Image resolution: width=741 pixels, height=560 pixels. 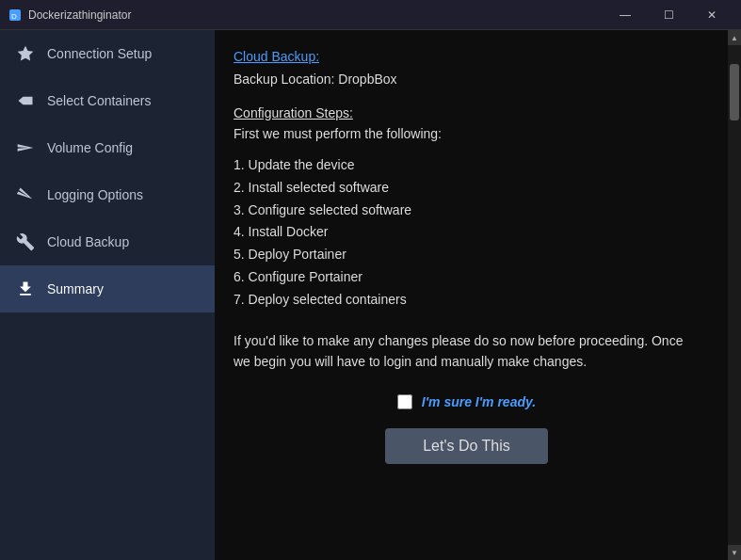 I want to click on svg-text: D, so click(x=14, y=17).